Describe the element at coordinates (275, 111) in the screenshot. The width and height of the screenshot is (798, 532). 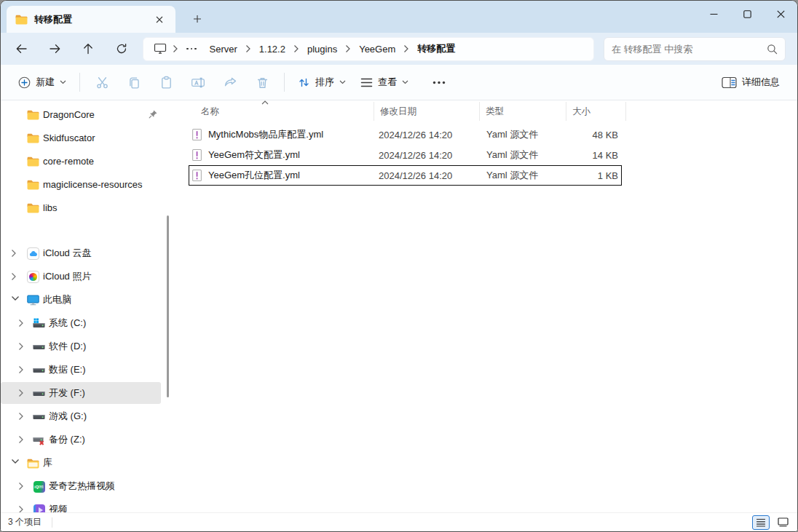
I see `column-header-name: 名称` at that location.